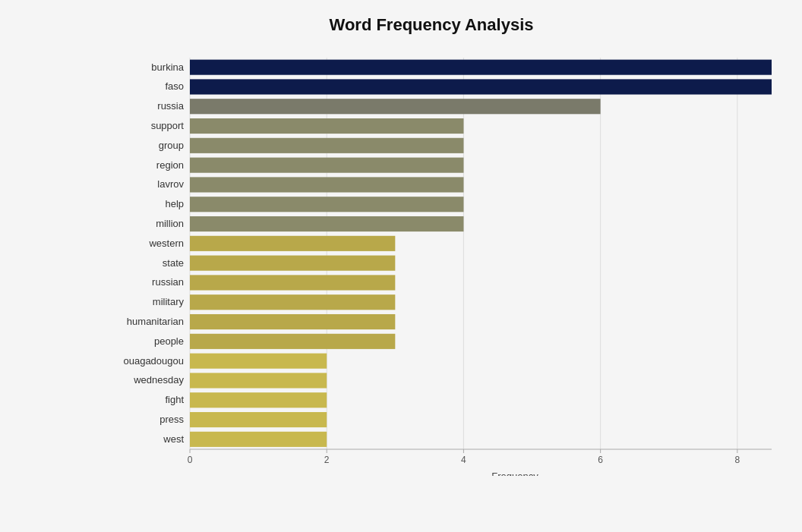 The height and width of the screenshot is (532, 802). Describe the element at coordinates (175, 87) in the screenshot. I see `bar-label-faso: faso` at that location.